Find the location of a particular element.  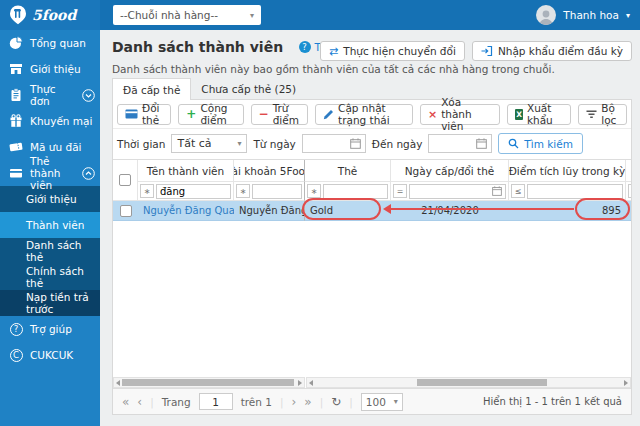

sidebar-subitem-members: Thành viên is located at coordinates (50, 225).